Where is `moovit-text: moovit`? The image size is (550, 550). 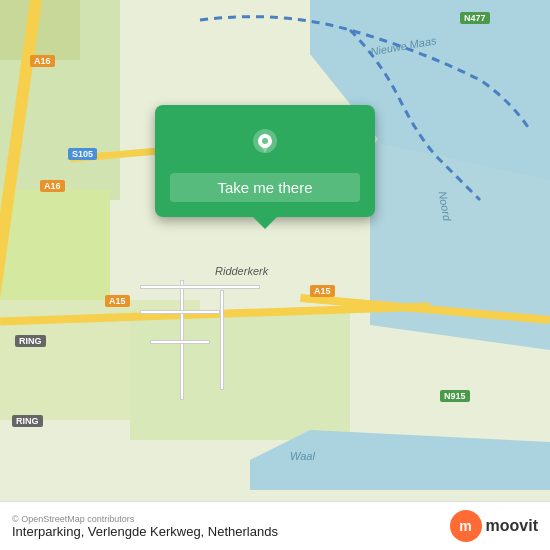 moovit-text: moovit is located at coordinates (512, 526).